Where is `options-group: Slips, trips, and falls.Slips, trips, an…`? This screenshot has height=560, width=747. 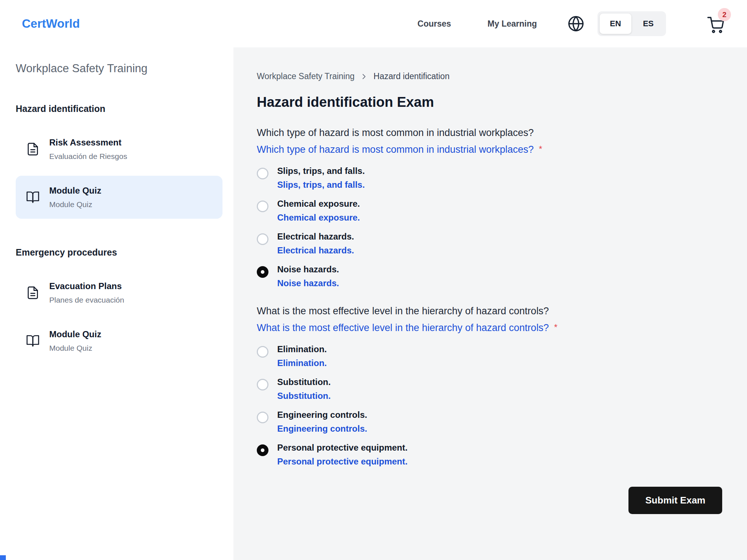
options-group: Slips, trips, and falls.Slips, trips, an… is located at coordinates (489, 227).